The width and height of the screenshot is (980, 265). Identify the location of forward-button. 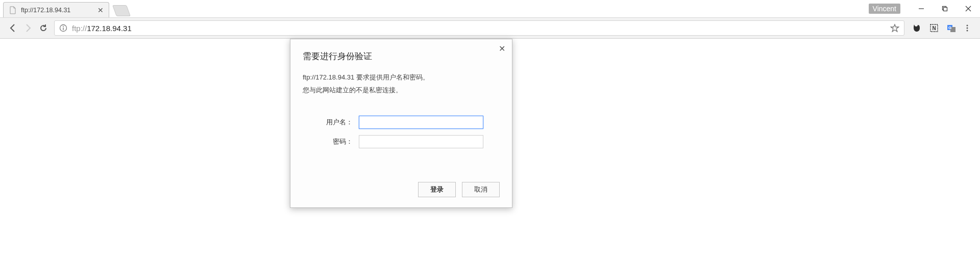
(28, 28).